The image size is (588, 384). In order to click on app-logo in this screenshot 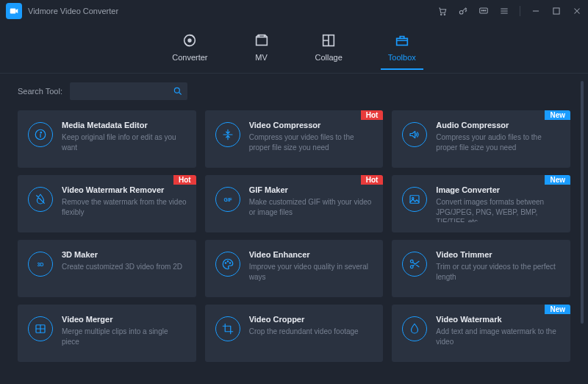, I will do `click(14, 11)`.